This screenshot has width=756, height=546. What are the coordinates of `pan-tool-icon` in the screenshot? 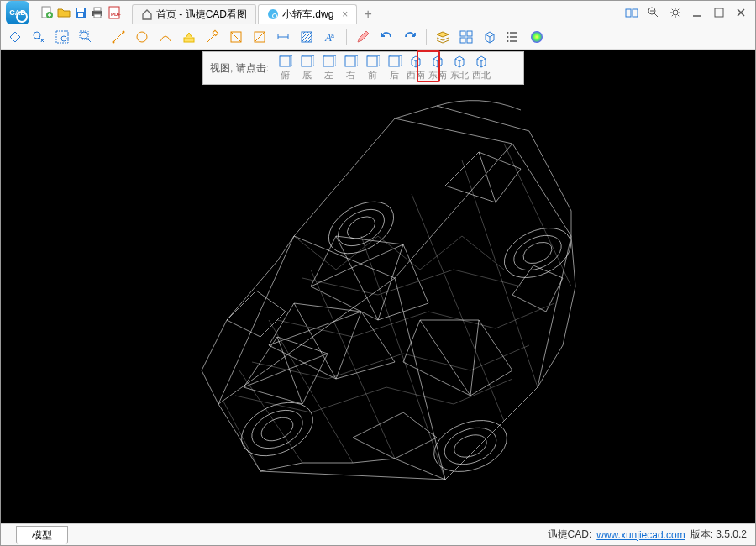 It's located at (15, 37).